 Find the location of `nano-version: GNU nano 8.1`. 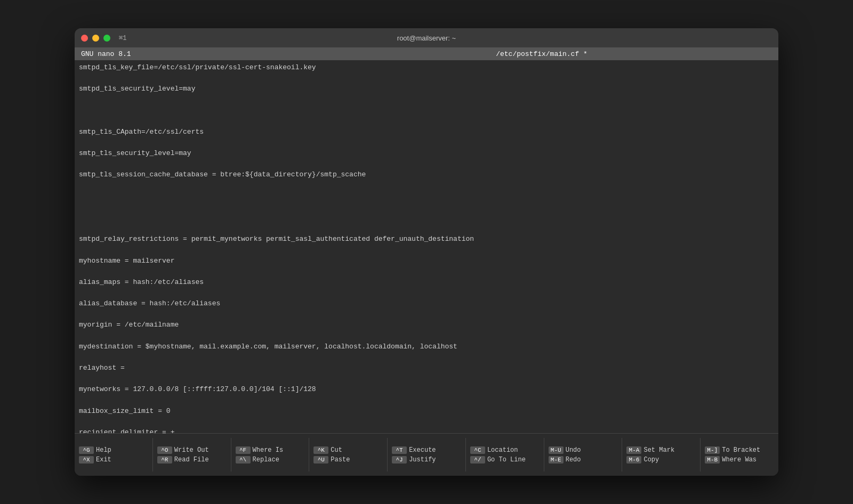

nano-version: GNU nano 8.1 is located at coordinates (196, 54).